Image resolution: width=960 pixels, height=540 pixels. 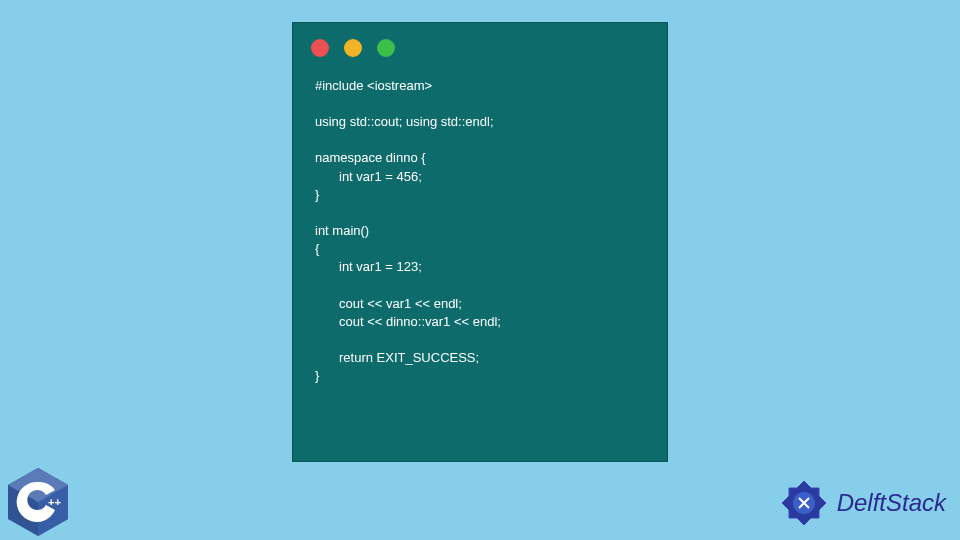 What do you see at coordinates (480, 249) in the screenshot?
I see `code-line: {` at bounding box center [480, 249].